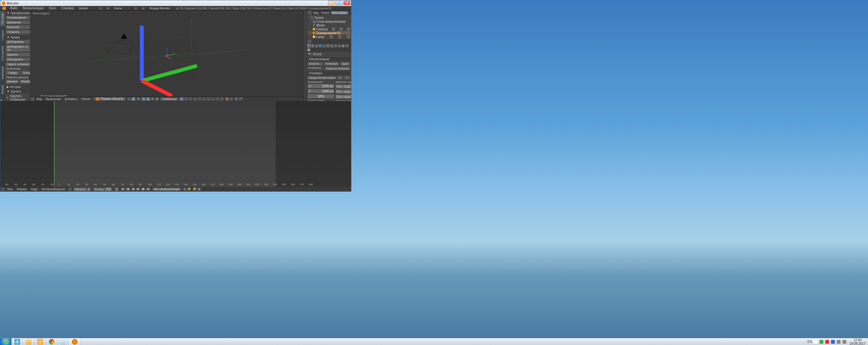 Image resolution: width=868 pixels, height=345 pixels. What do you see at coordinates (160, 8) in the screenshot?
I see `engine-field: Рендер Blender` at bounding box center [160, 8].